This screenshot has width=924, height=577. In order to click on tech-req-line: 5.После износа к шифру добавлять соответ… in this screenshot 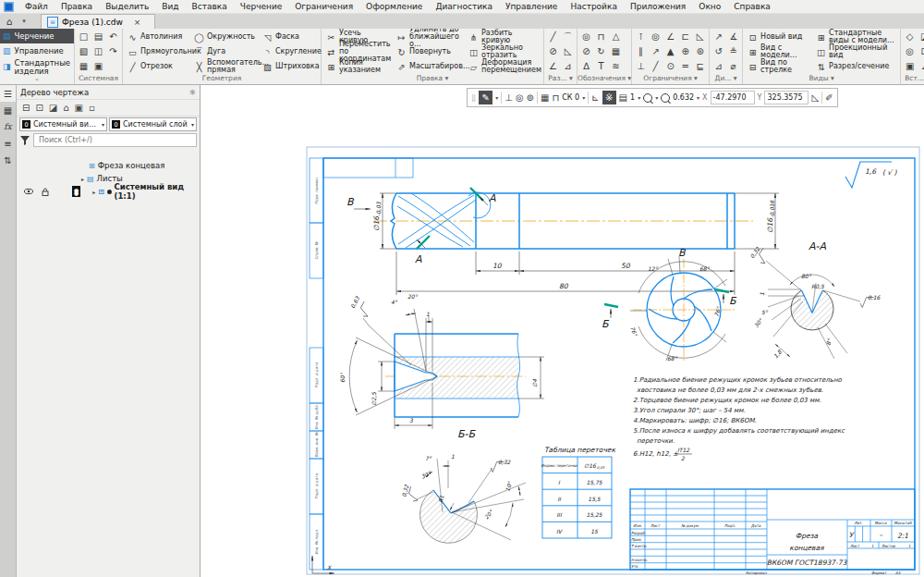, I will do `click(739, 431)`.